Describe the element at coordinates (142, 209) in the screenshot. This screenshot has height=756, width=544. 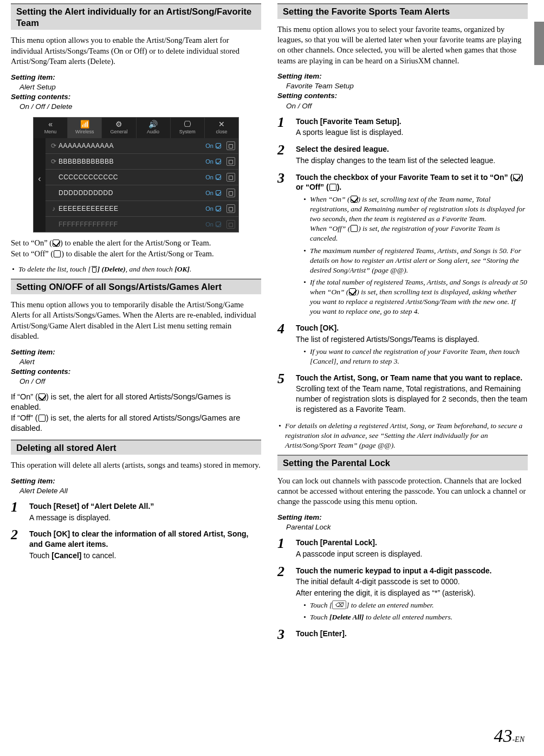
I see `shot-row: ♪EEEEEEEEEEEEEOn` at that location.